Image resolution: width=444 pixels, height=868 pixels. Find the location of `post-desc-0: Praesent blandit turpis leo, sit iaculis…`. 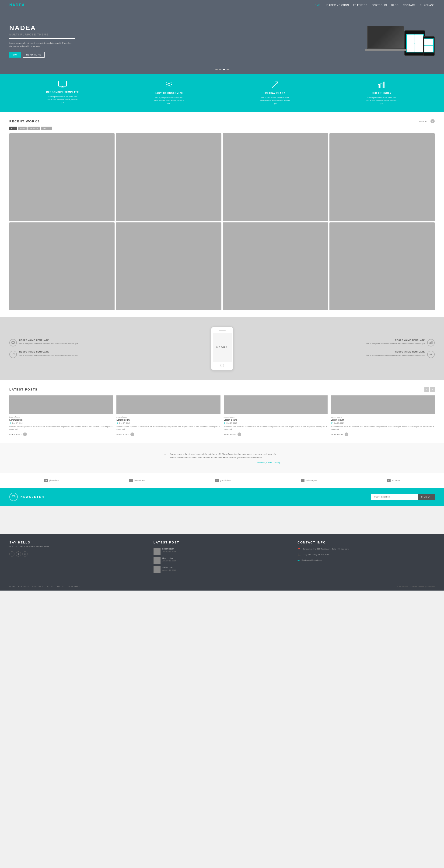

post-desc-0: Praesent blandit turpis leo, sit iaculis… is located at coordinates (61, 428).